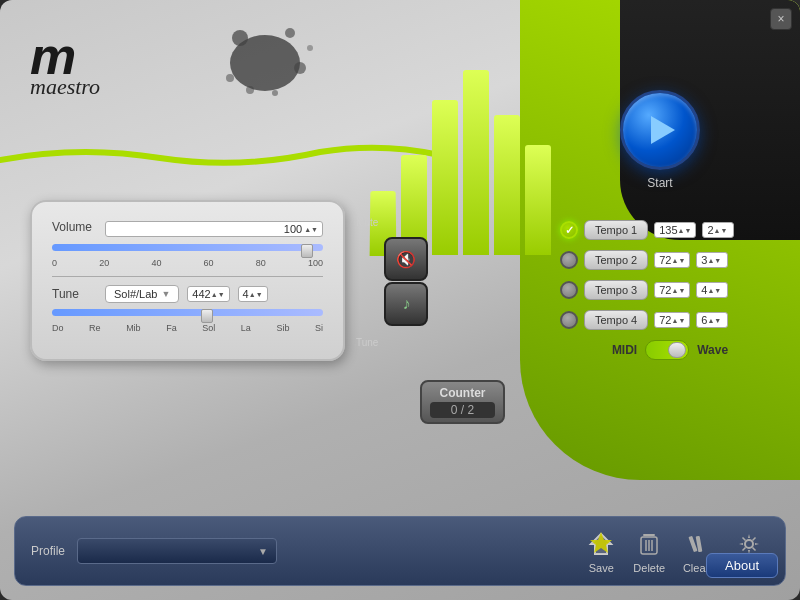 This screenshot has width=800, height=600. Describe the element at coordinates (569, 230) in the screenshot. I see `tempo-1-indicator: ✓` at that location.